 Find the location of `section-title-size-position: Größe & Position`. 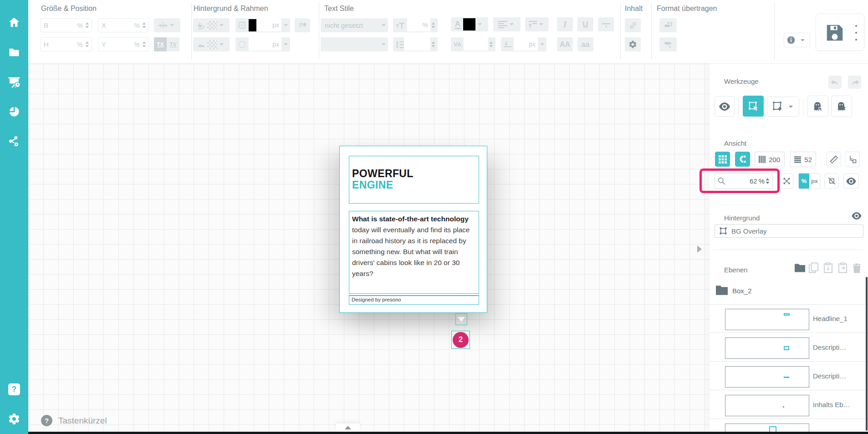

section-title-size-position: Größe & Position is located at coordinates (69, 9).